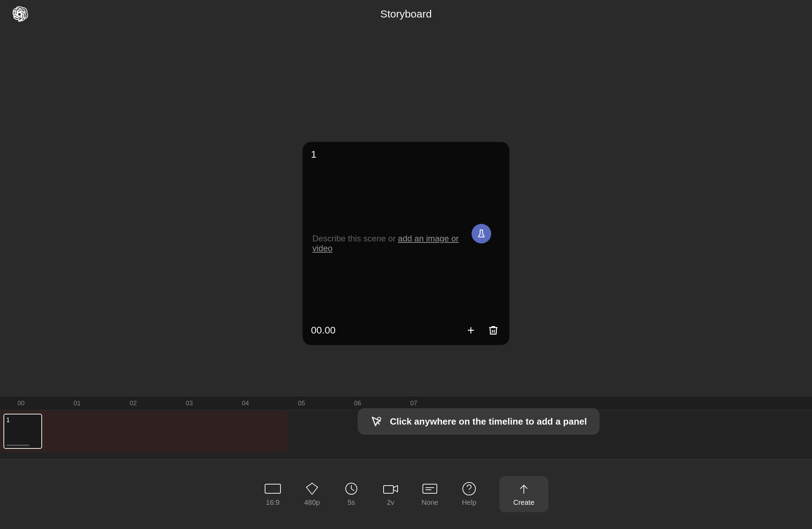  Describe the element at coordinates (406, 330) in the screenshot. I see `panel-footer: 00.00 +` at that location.